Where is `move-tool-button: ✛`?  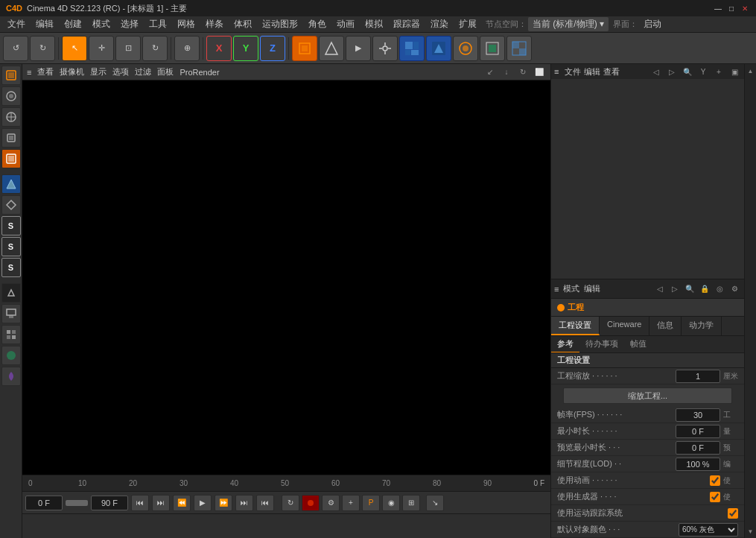
move-tool-button: ✛ is located at coordinates (101, 48).